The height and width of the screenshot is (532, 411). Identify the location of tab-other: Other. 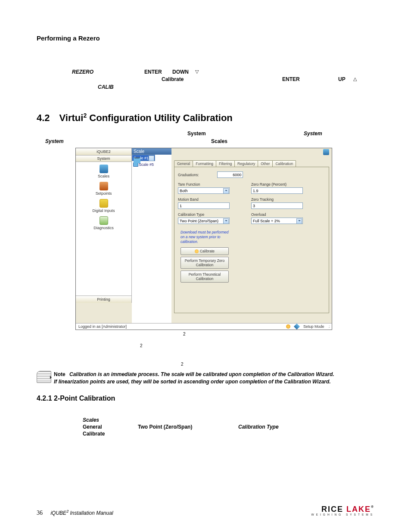
(265, 164).